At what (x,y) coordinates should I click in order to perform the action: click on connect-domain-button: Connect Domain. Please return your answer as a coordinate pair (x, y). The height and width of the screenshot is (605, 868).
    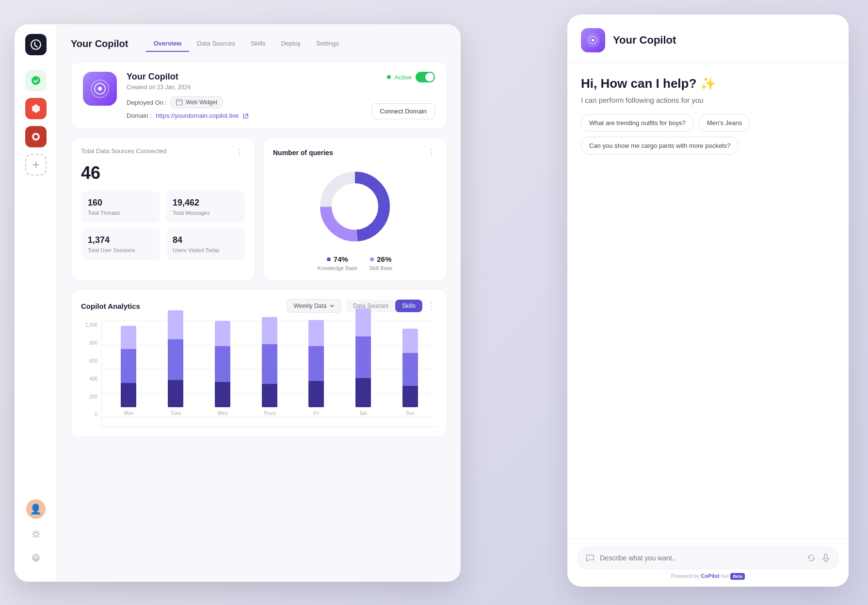
    Looking at the image, I should click on (403, 111).